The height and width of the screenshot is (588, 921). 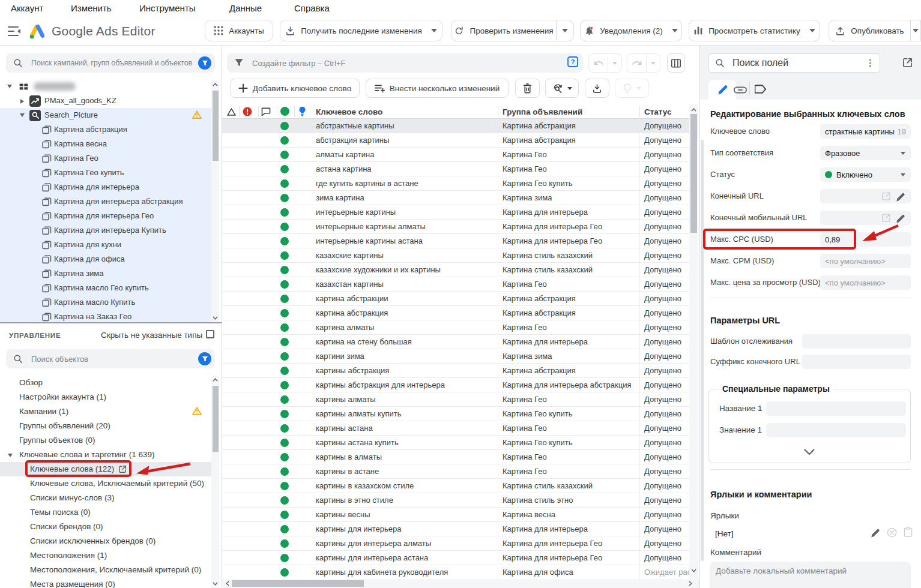 What do you see at coordinates (106, 187) in the screenshot?
I see `tree-item-adgroup: Картина для интерьера` at bounding box center [106, 187].